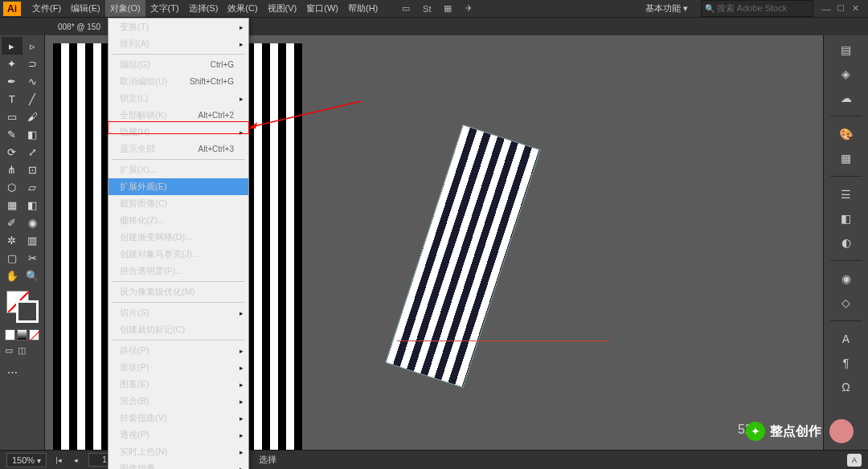 The height and width of the screenshot is (469, 868). What do you see at coordinates (448, 9) in the screenshot?
I see `arrange-icon: ▦` at bounding box center [448, 9].